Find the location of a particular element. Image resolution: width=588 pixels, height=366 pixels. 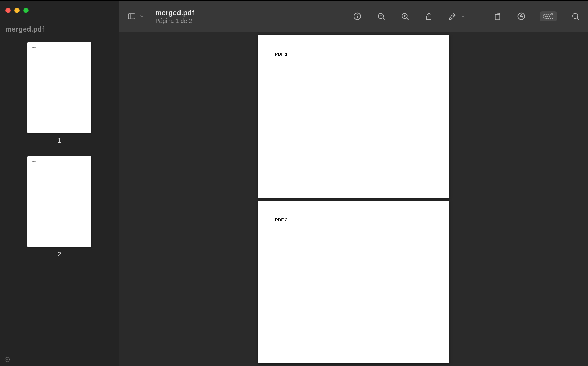

zoom-in-button is located at coordinates (405, 16).